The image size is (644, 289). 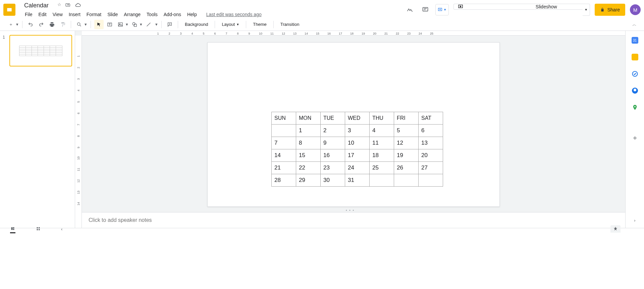 What do you see at coordinates (99, 25) in the screenshot?
I see `select-tool` at bounding box center [99, 25].